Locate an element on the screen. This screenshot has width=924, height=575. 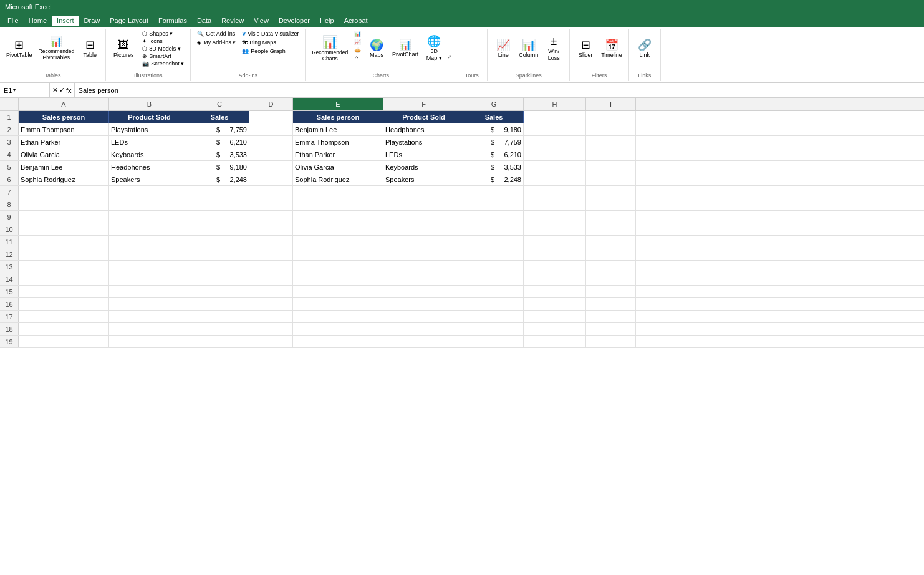
cell-c8 is located at coordinates (219, 205).